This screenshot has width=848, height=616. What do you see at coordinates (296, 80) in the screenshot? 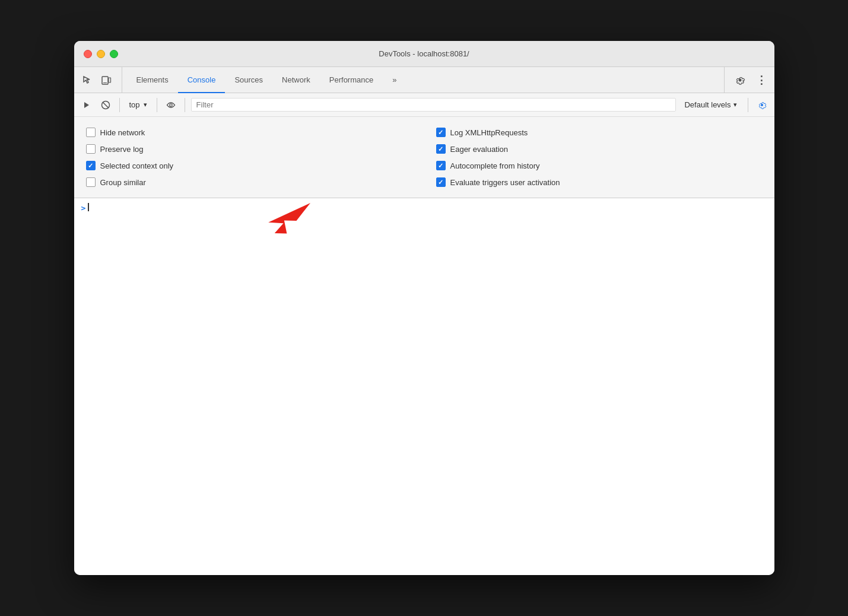
I see `tab-network: Network` at bounding box center [296, 80].